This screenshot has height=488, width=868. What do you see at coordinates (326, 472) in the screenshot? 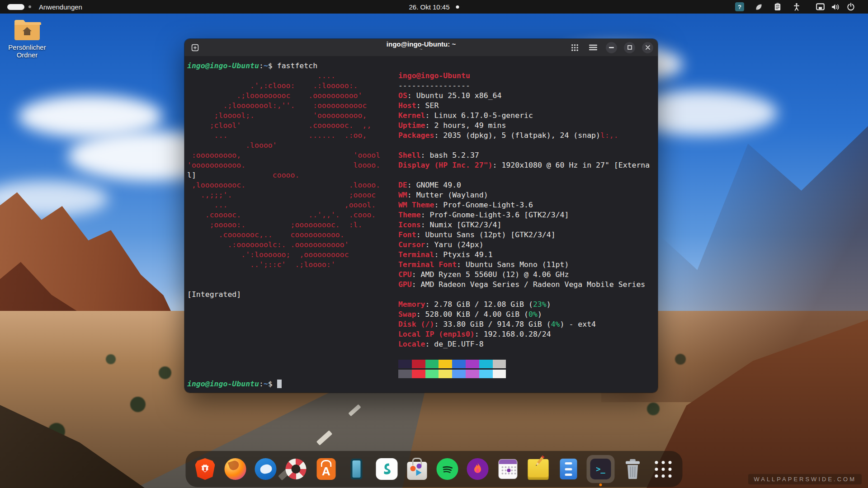
I see `app-center-letter: A` at bounding box center [326, 472].